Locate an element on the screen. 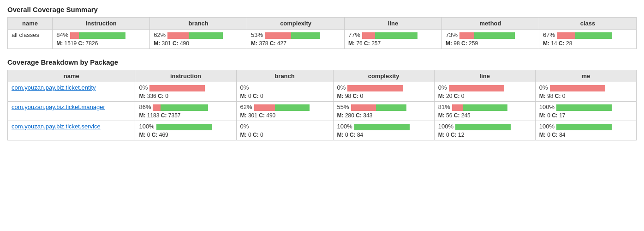 The width and height of the screenshot is (644, 231). overall-name: all classes is located at coordinates (30, 39).